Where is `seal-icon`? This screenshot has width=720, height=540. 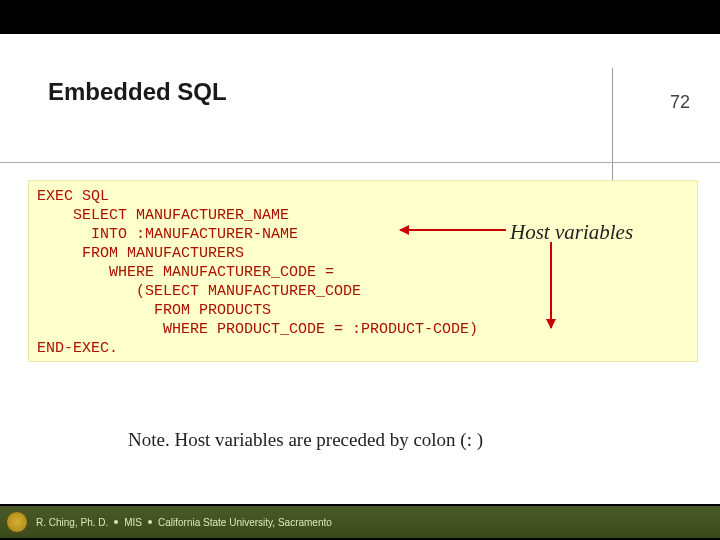 seal-icon is located at coordinates (17, 522).